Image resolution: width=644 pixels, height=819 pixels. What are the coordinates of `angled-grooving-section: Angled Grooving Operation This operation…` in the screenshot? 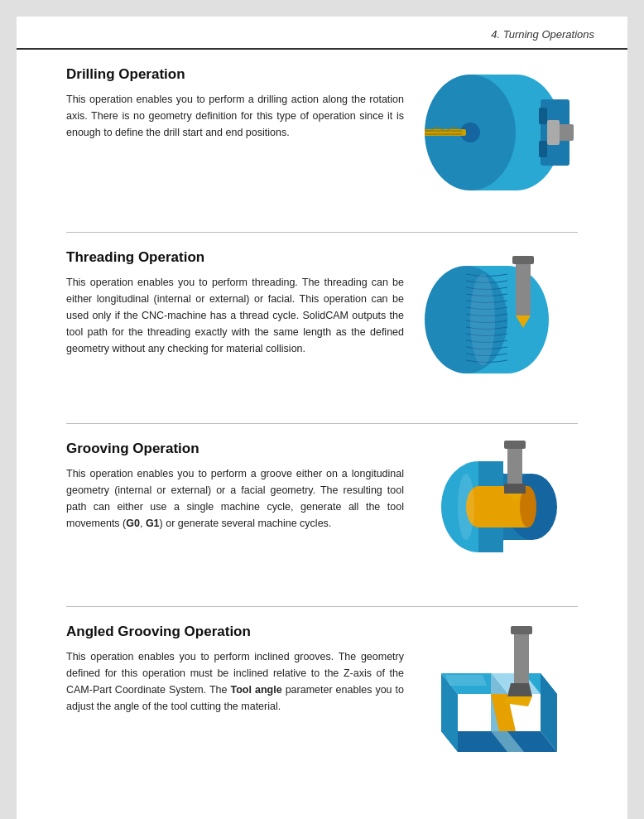 It's located at (322, 701).